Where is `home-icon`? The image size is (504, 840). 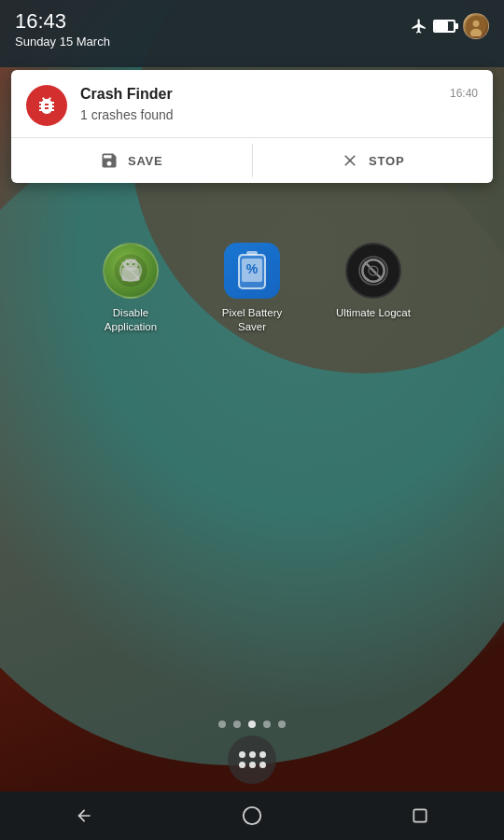
home-icon is located at coordinates (252, 816).